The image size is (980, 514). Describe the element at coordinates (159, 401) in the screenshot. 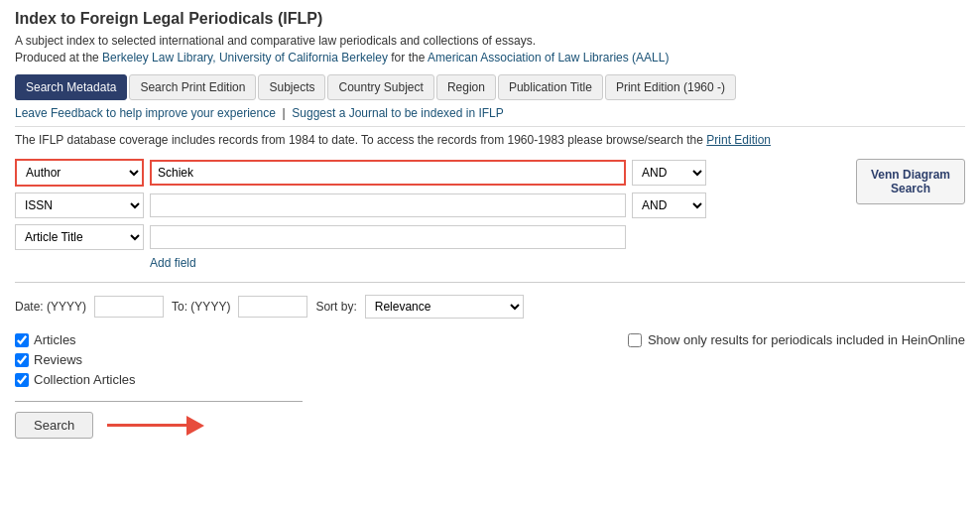

I see `underline-bar` at that location.